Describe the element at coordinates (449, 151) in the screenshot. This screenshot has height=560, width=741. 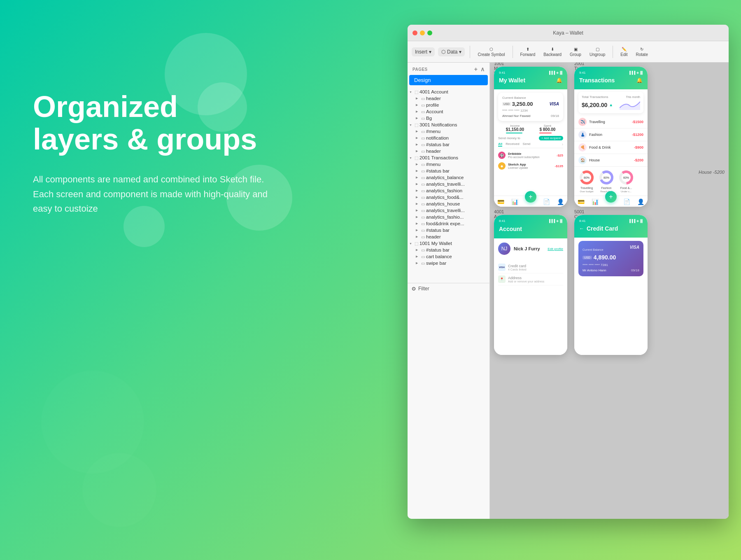
I see `layer-header-2: ▶ ▭ header` at that location.